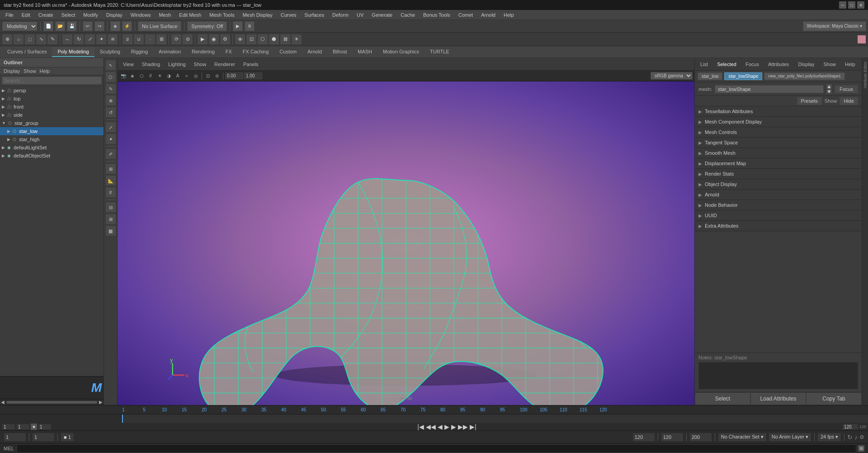 The width and height of the screenshot is (868, 453). Describe the element at coordinates (41, 39) in the screenshot. I see `lasso-btn: ∿` at that location.